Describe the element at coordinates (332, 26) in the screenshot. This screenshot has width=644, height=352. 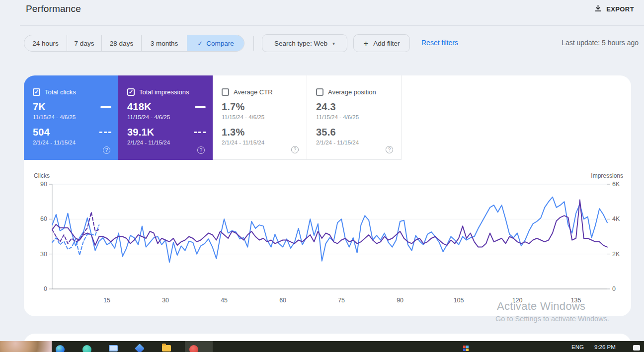
I see `header-divider` at that location.